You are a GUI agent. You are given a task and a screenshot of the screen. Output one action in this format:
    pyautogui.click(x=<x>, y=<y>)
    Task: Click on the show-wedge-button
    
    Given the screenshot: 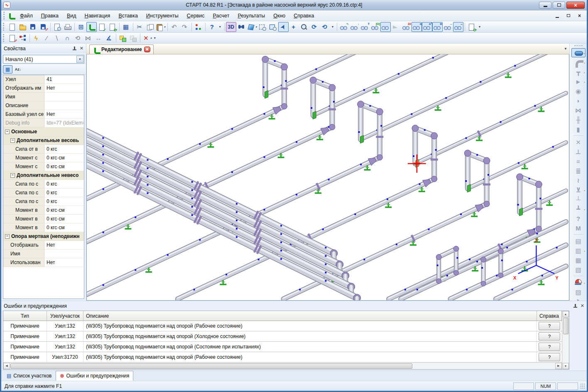 What is the action you would take?
    pyautogui.click(x=396, y=27)
    